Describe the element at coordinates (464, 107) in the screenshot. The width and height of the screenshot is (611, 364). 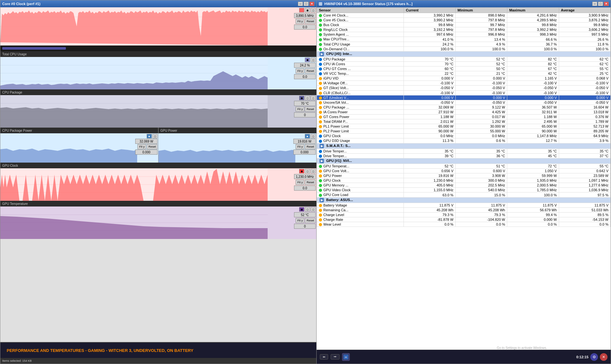
I see `sensor-row: CPU Package ... 32.069 W 9.122 W 36.507 …` at that location.